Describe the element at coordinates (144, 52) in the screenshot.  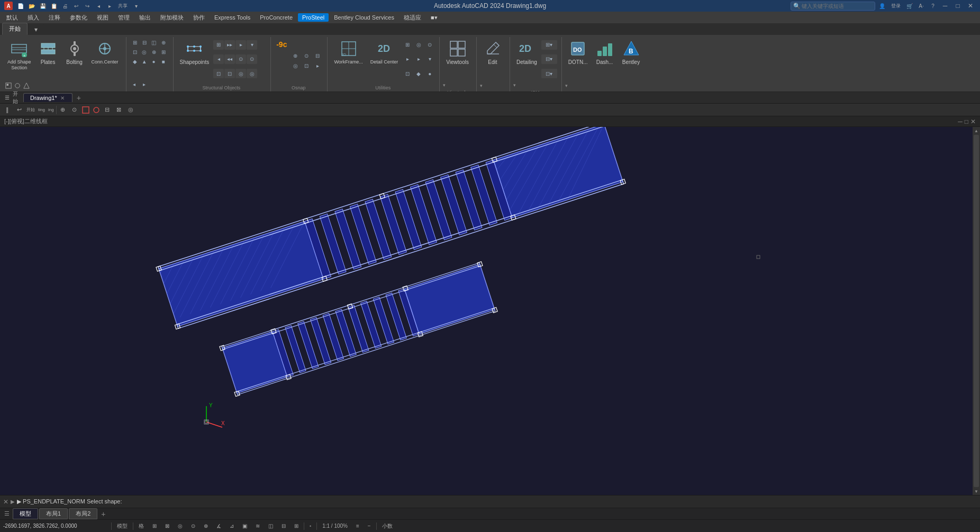
I see `si-btn6: ◎` at that location.